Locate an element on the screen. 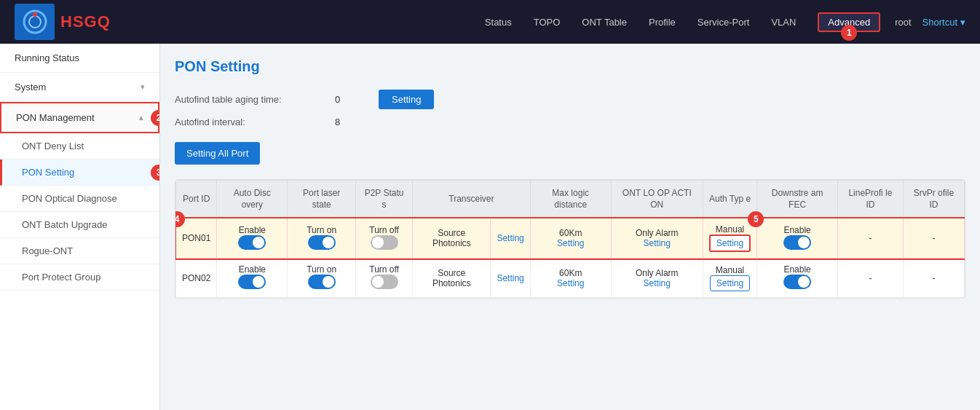  nav-vlan: VLAN is located at coordinates (783, 22).